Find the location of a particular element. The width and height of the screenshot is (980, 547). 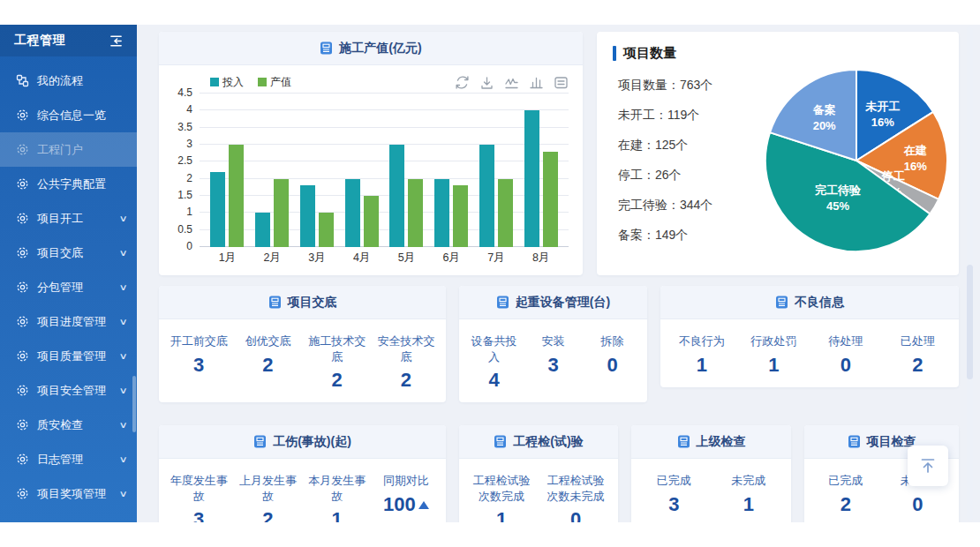

sidebar-item-1: 综合信息一览 is located at coordinates (69, 115).